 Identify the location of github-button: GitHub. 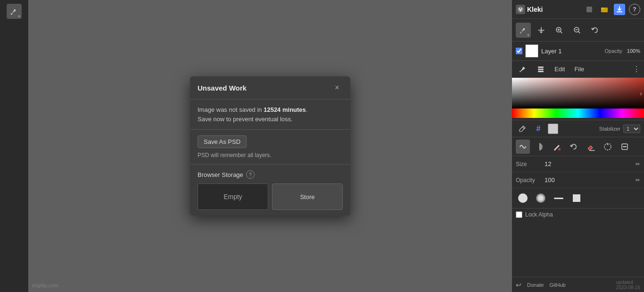
(557, 285).